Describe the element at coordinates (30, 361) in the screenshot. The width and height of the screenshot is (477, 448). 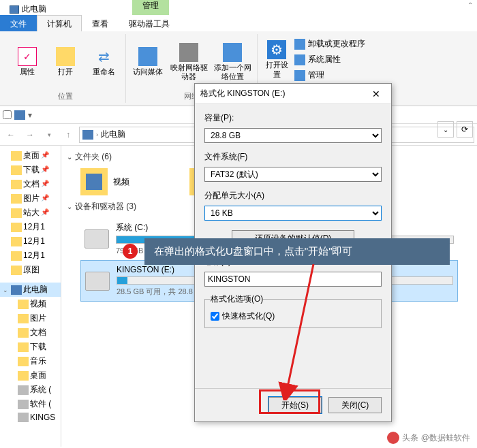
I see `tree-item: 音乐` at that location.